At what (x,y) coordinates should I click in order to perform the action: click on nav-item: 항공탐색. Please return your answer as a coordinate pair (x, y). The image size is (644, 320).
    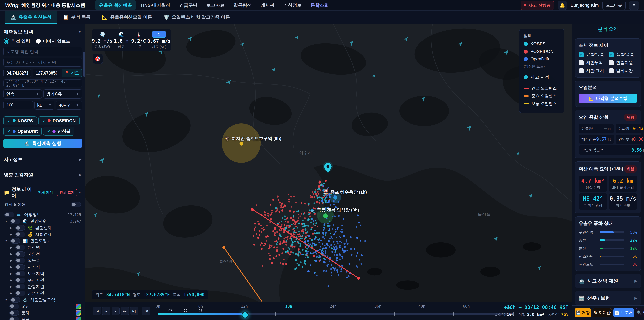
    Looking at the image, I should click on (243, 5).